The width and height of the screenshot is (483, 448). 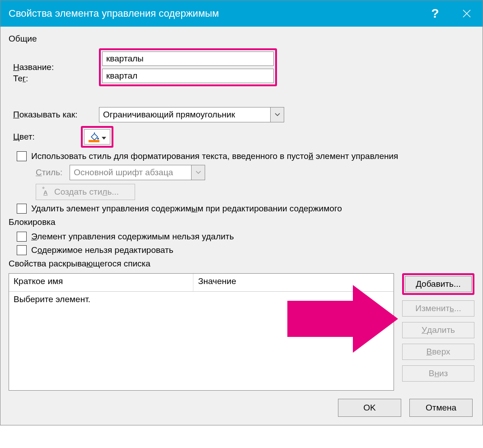 I want to click on new-style-button: A Создать стиль..., so click(x=85, y=192).